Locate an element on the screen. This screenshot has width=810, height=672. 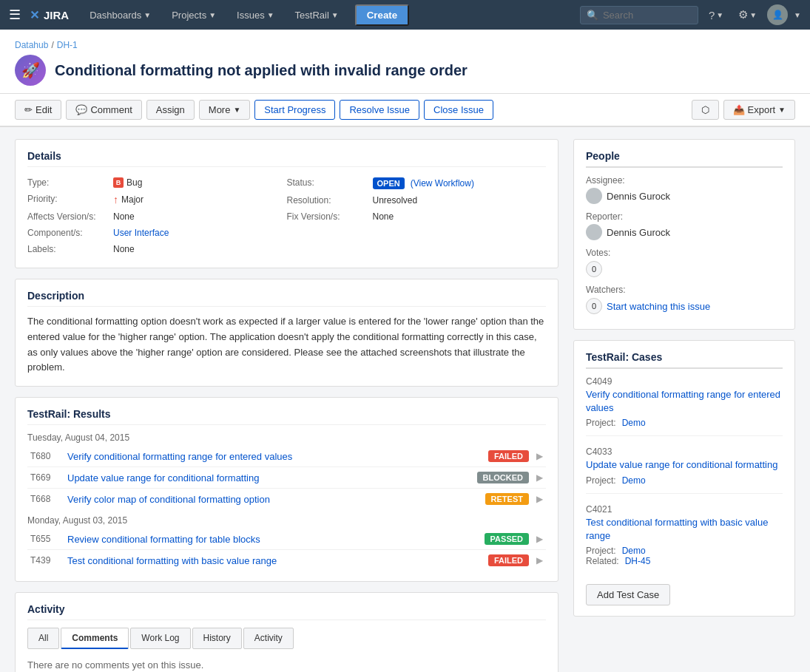
activity-section: Activity All Comments Work Log History A… is located at coordinates (287, 632).